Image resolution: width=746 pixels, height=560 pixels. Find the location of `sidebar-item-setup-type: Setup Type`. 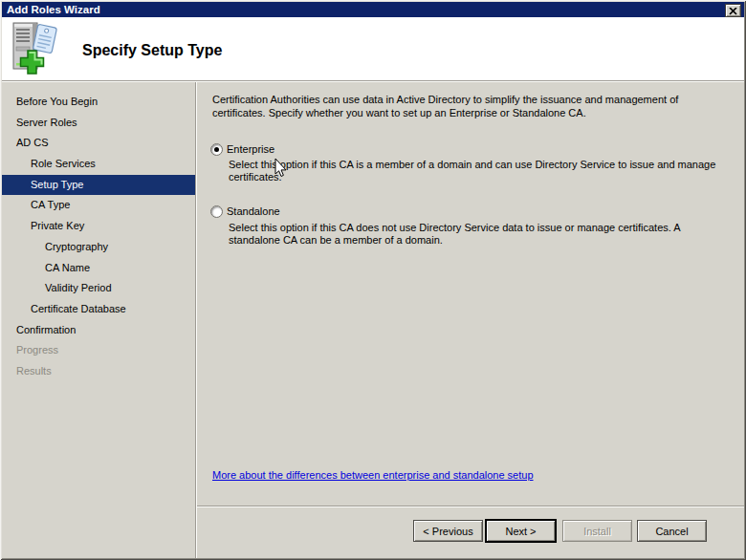

sidebar-item-setup-type: Setup Type is located at coordinates (99, 185).